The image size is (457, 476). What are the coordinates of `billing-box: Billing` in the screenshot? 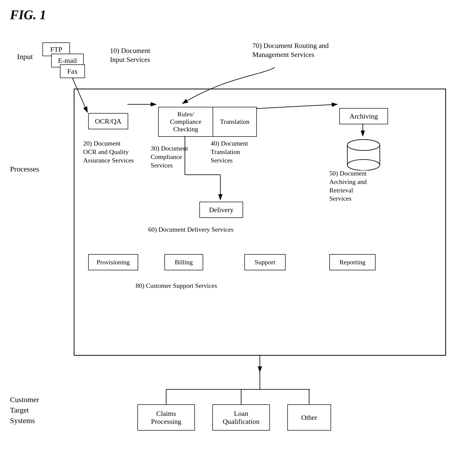 It's located at (184, 262).